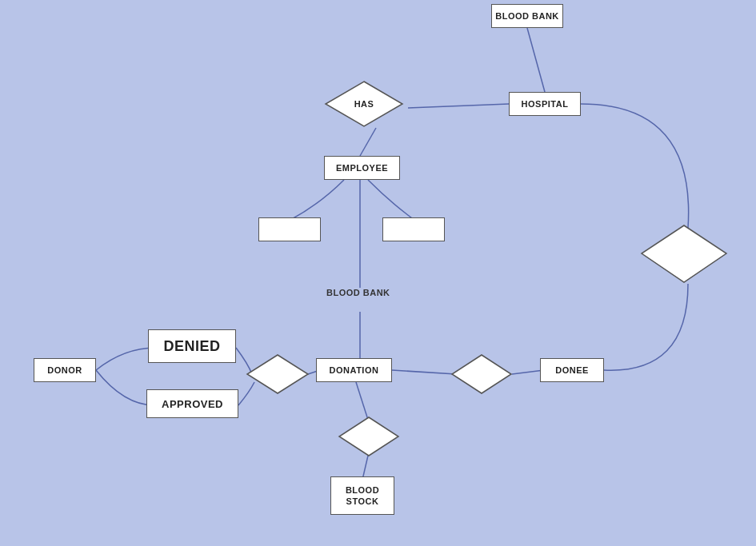  Describe the element at coordinates (572, 370) in the screenshot. I see `donee-box: DONEE` at that location.